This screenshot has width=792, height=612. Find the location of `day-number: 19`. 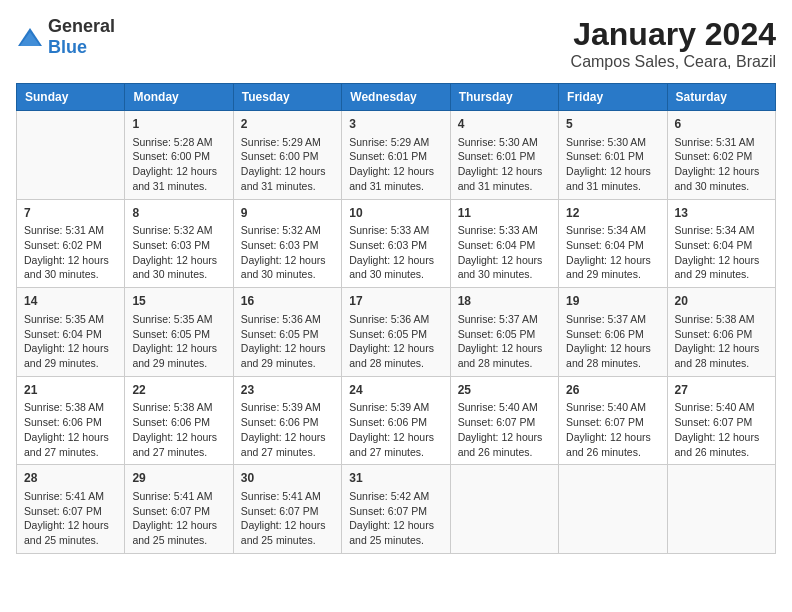

day-number: 19 is located at coordinates (612, 302).